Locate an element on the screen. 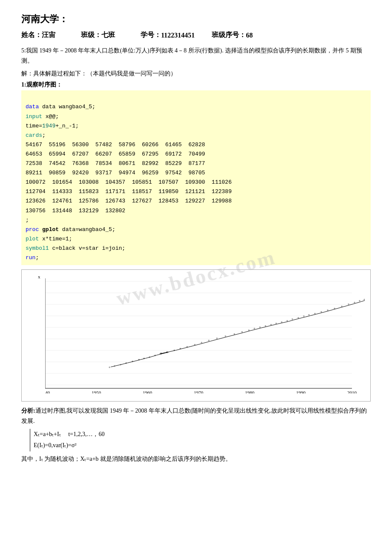 The height and width of the screenshot is (555, 392). svg-text: 1990 is located at coordinates (301, 392).